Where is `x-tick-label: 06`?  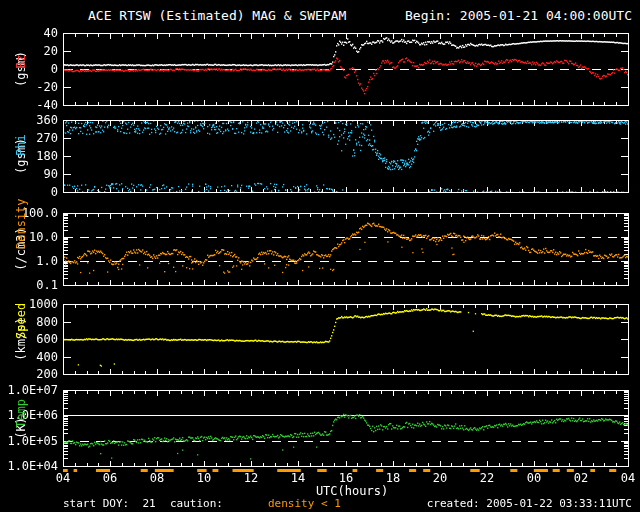
x-tick-label: 06 is located at coordinates (110, 478).